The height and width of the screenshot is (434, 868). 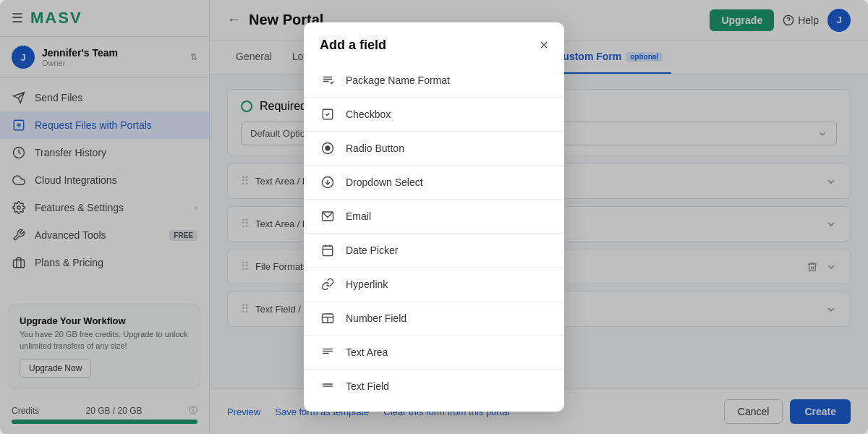 What do you see at coordinates (447, 352) in the screenshot?
I see `modal-item-label-text-area: Text Area` at bounding box center [447, 352].